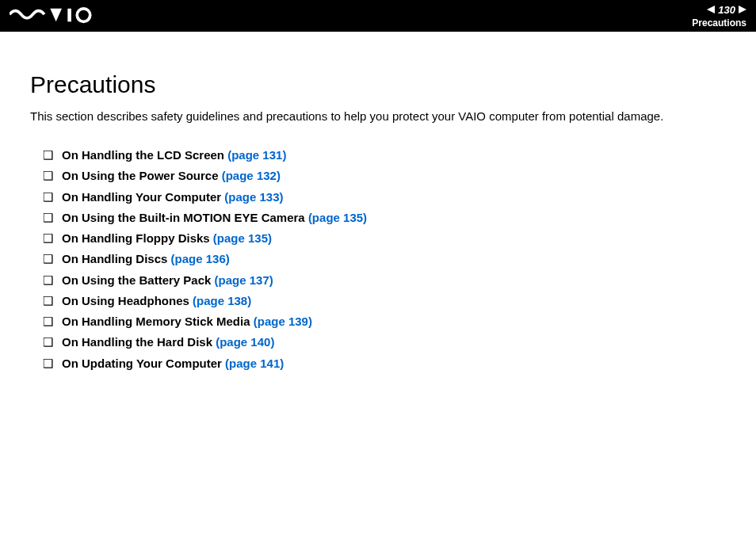  What do you see at coordinates (384, 322) in the screenshot?
I see `toc-item: On Handling Memory Stick Media (page 139…` at bounding box center [384, 322].